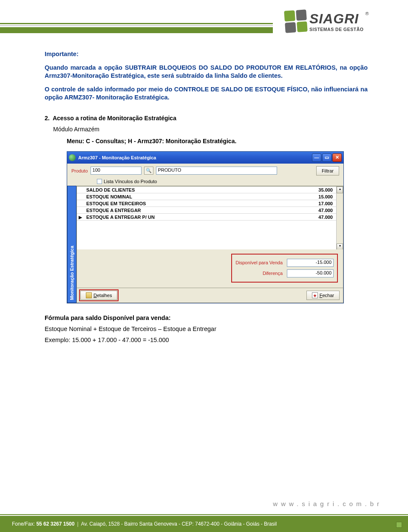  Describe the element at coordinates (328, 504) in the screenshot. I see `footer-url: www.siagri.com.br` at that location.